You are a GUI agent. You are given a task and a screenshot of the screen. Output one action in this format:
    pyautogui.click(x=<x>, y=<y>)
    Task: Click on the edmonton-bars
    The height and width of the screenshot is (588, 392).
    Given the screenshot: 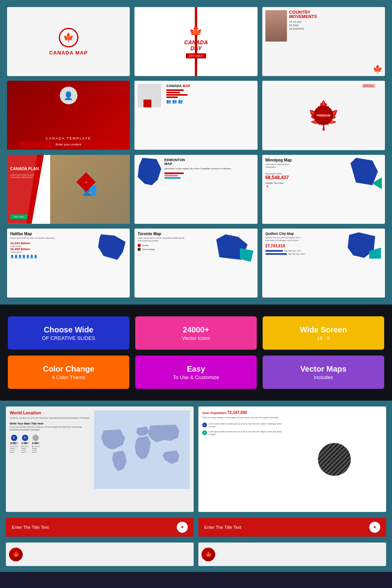 What is the action you would take?
    pyautogui.click(x=209, y=176)
    